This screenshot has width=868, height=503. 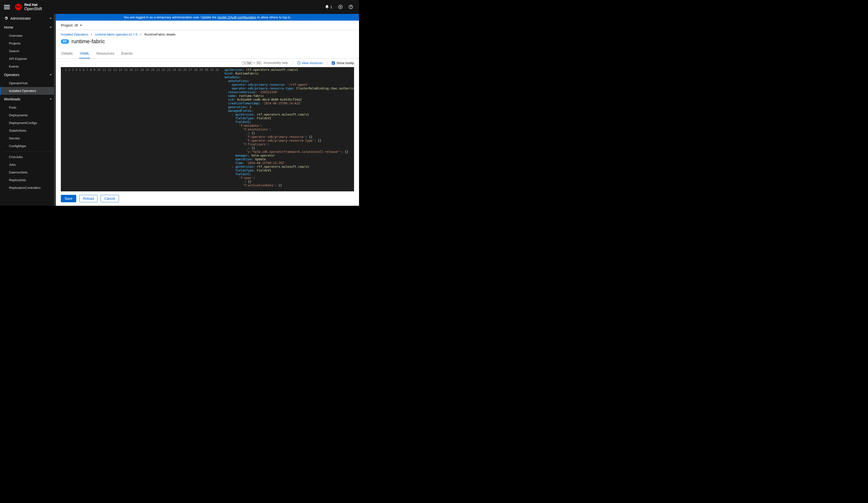 I want to click on tab-details: Details, so click(x=67, y=53).